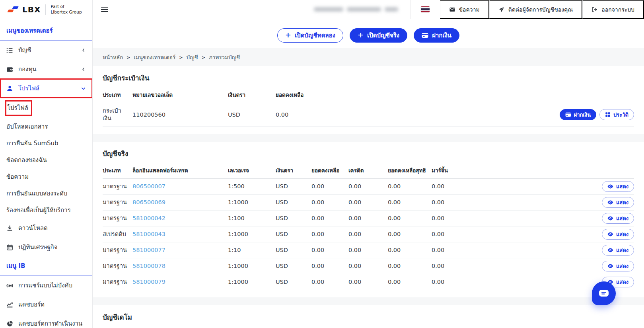 Image resolution: width=644 pixels, height=328 pixels. What do you see at coordinates (46, 193) in the screenshot?
I see `submenu-item-two-factor: การยืนยันแบบสองระดับ` at bounding box center [46, 193].